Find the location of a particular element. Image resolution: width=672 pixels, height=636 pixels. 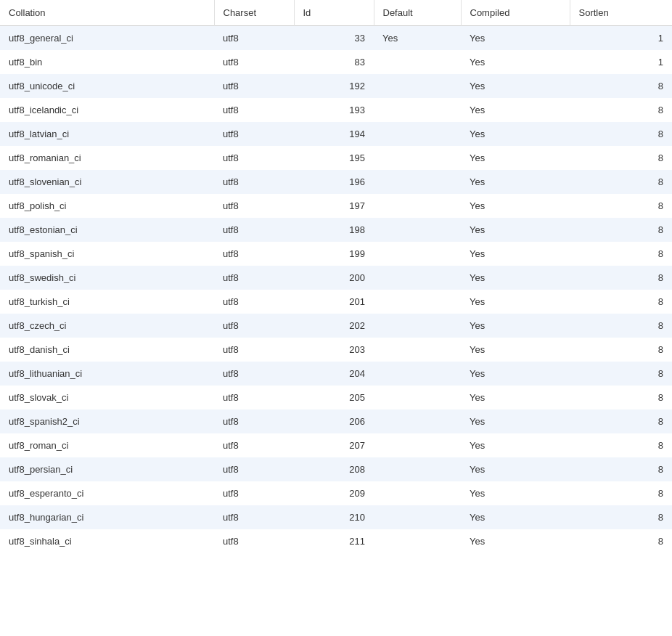

table-cell: 33 is located at coordinates (334, 38).